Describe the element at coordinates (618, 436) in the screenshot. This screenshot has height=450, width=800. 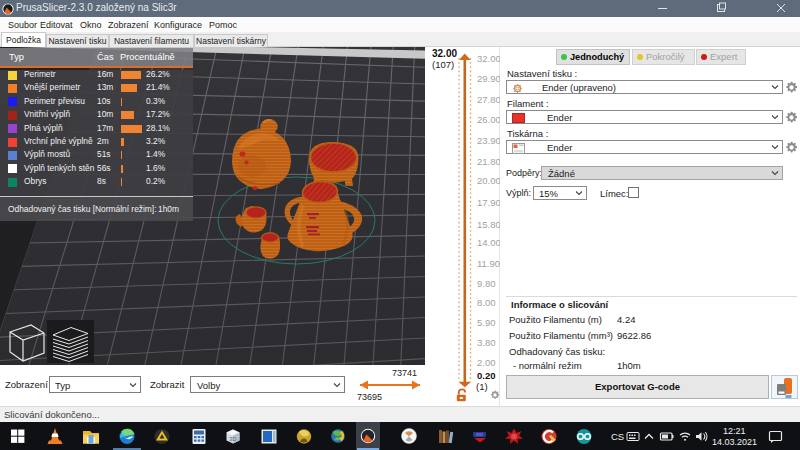
I see `svg-text: CS` at that location.